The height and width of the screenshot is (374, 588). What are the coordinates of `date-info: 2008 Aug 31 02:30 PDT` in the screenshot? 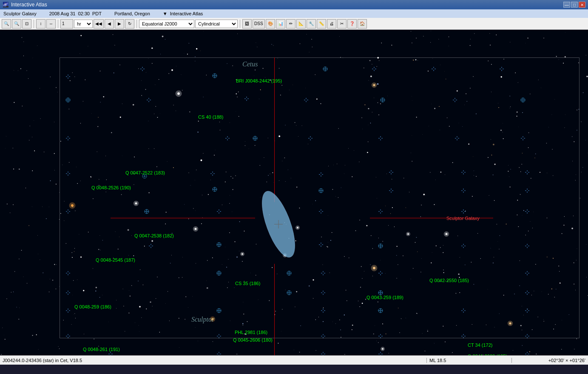 It's located at (76, 14).